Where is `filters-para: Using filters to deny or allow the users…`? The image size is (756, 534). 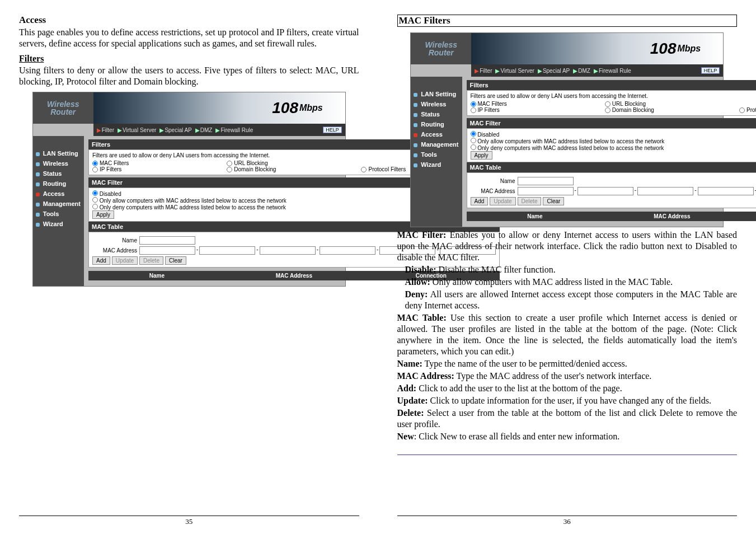 filters-para: Using filters to deny or allow the users… is located at coordinates (189, 76).